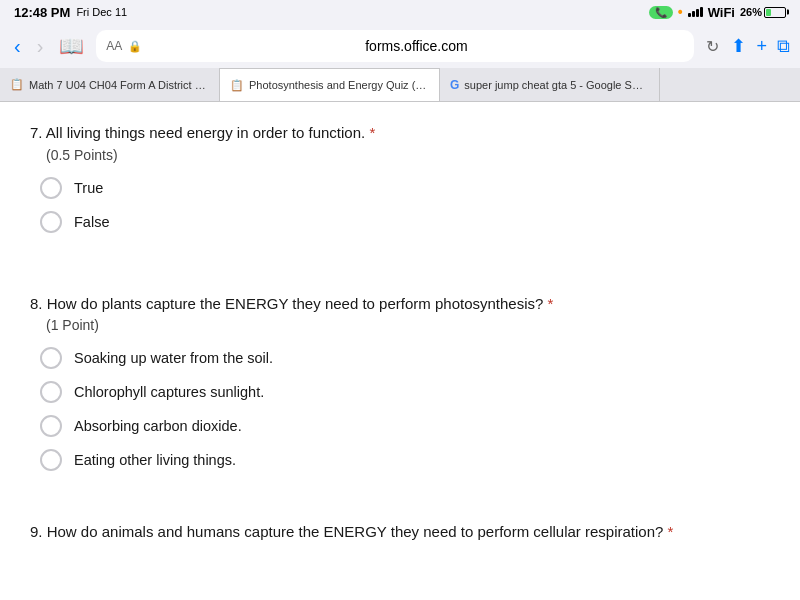 The image size is (800, 600). I want to click on radio-true, so click(51, 188).